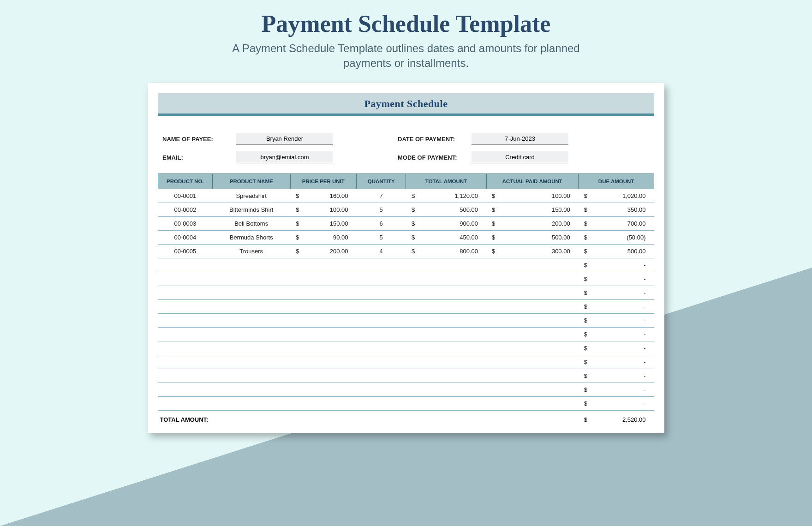 The image size is (812, 526). Describe the element at coordinates (532, 251) in the screenshot. I see `cell-paid: $300.00` at that location.